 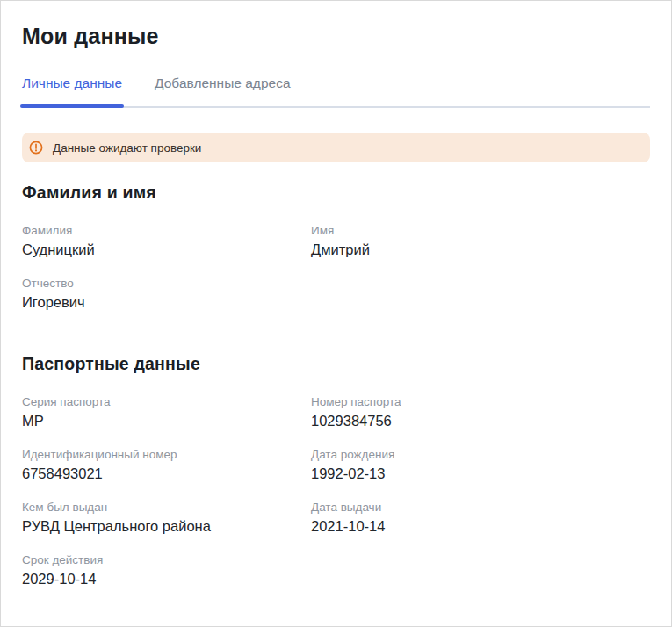 What do you see at coordinates (336, 91) in the screenshot?
I see `tab-bar: Личные данные Добавленные адреса` at bounding box center [336, 91].